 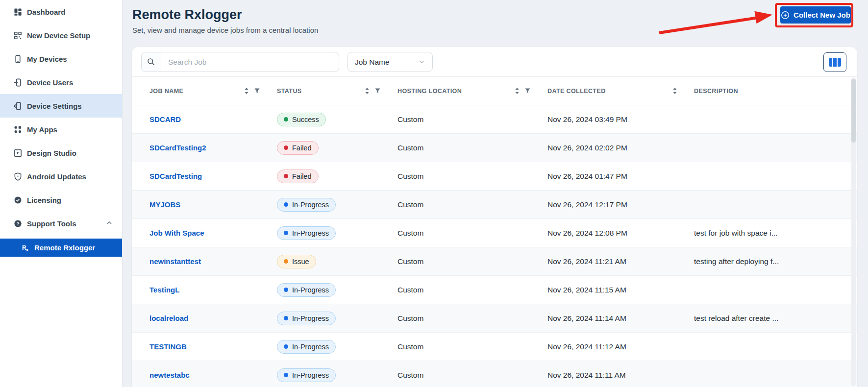 I want to click on collect-new-job-button: Collect New Job, so click(x=816, y=15).